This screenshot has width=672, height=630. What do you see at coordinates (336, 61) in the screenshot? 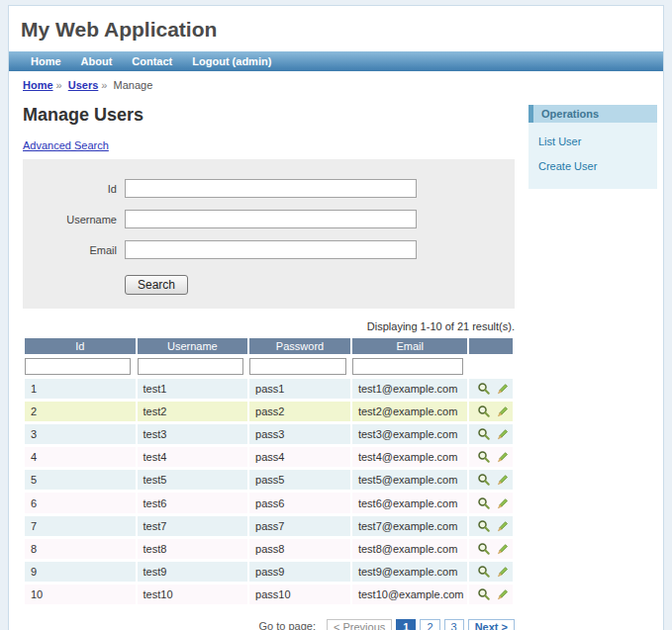
I see `main-menu: Home About Contact Logout (admin)` at bounding box center [336, 61].